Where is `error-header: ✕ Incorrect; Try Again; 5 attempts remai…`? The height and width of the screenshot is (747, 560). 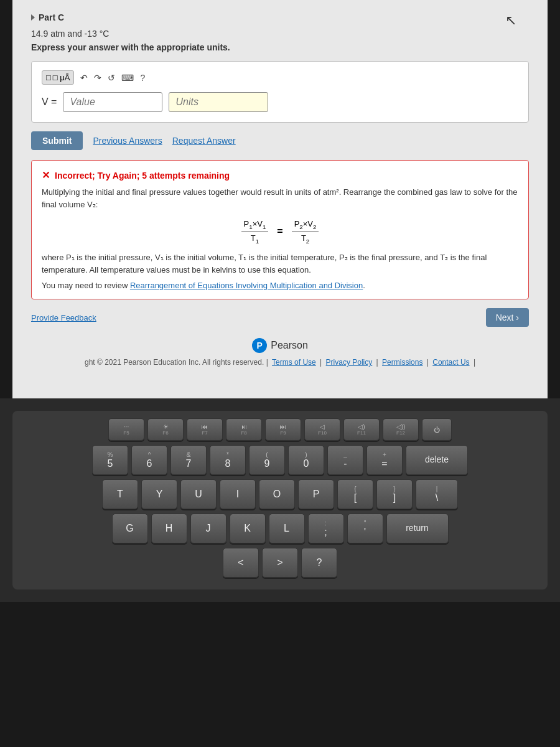
error-header: ✕ Incorrect; Try Again; 5 attempts remai… is located at coordinates (280, 176).